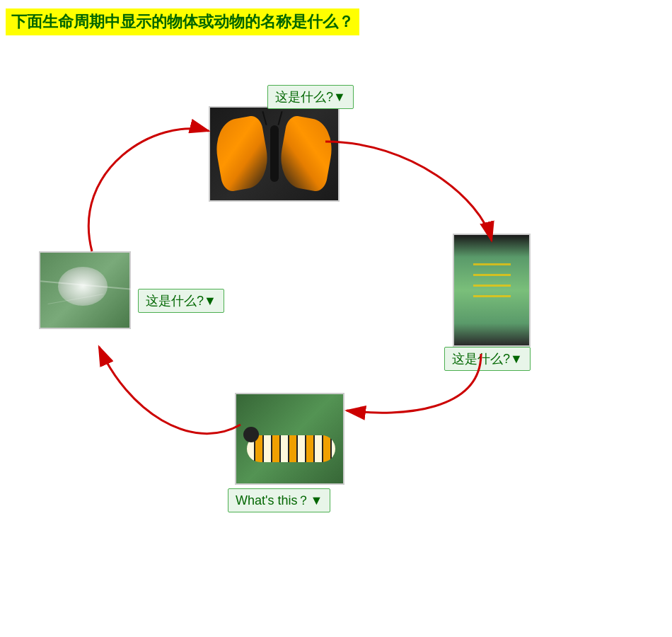  I want to click on caterpillar-dropdown: What's this？▼, so click(279, 500).